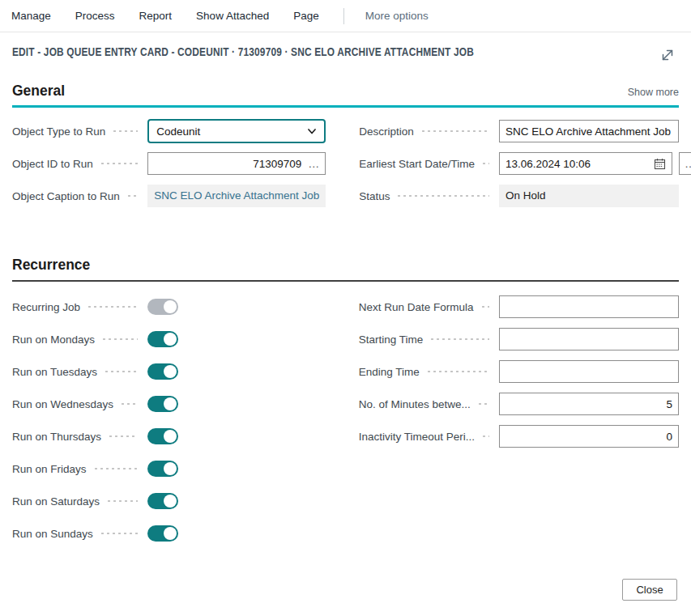  Describe the element at coordinates (163, 404) in the screenshot. I see `run-wednesdays-toggle` at that location.